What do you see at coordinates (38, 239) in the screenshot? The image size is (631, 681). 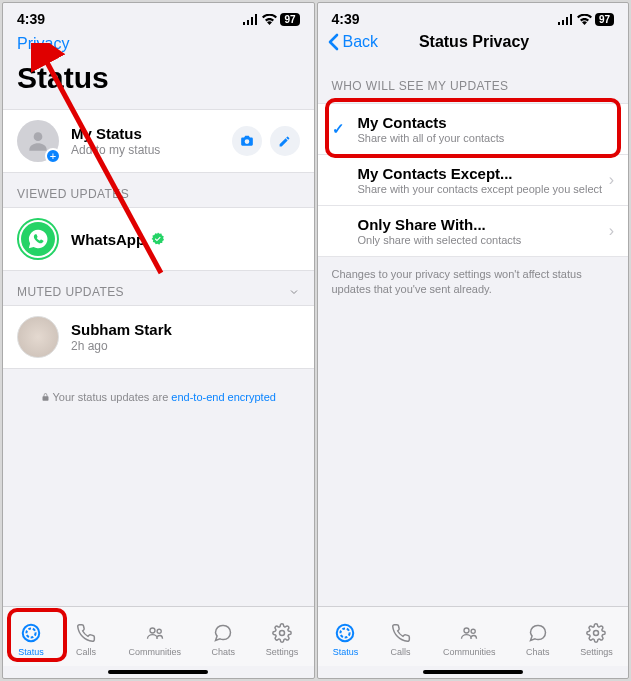 I see `status-ring` at bounding box center [38, 239].